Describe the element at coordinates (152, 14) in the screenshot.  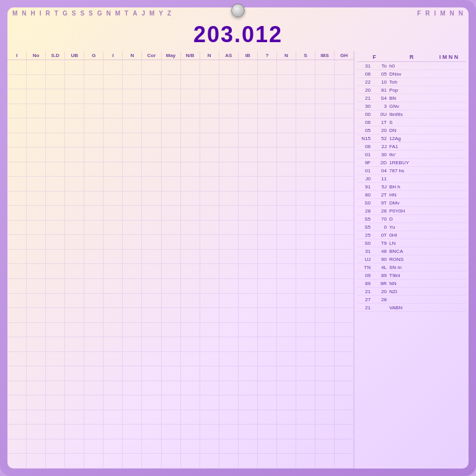
I see `nav-item: M` at that location.